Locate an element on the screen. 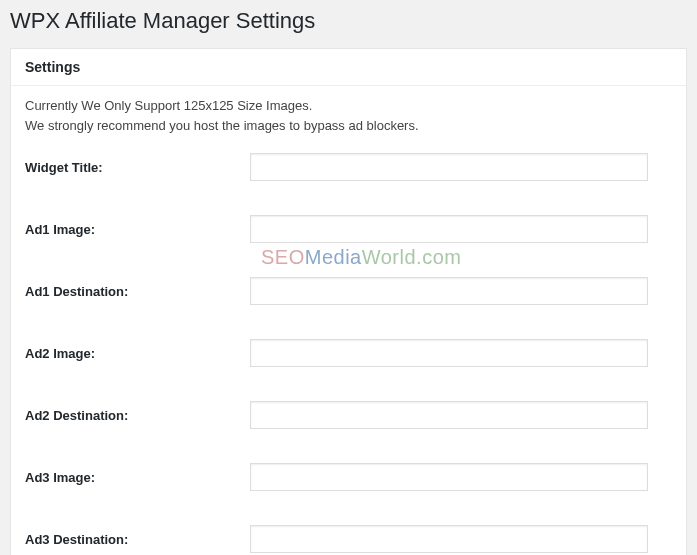 The width and height of the screenshot is (697, 555). row-ad2-image: Ad2 Image: is located at coordinates (348, 353).